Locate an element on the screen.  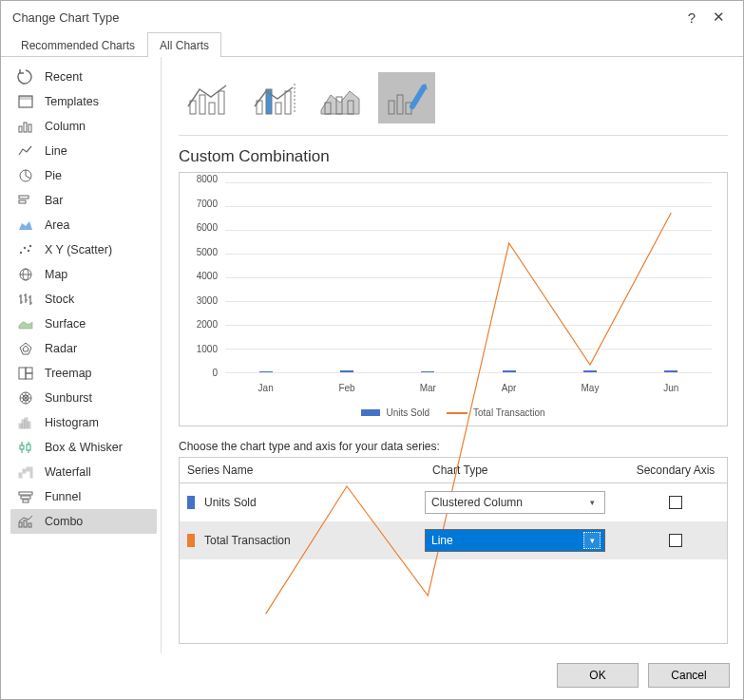
tab-all-charts: All Charts is located at coordinates (184, 45).